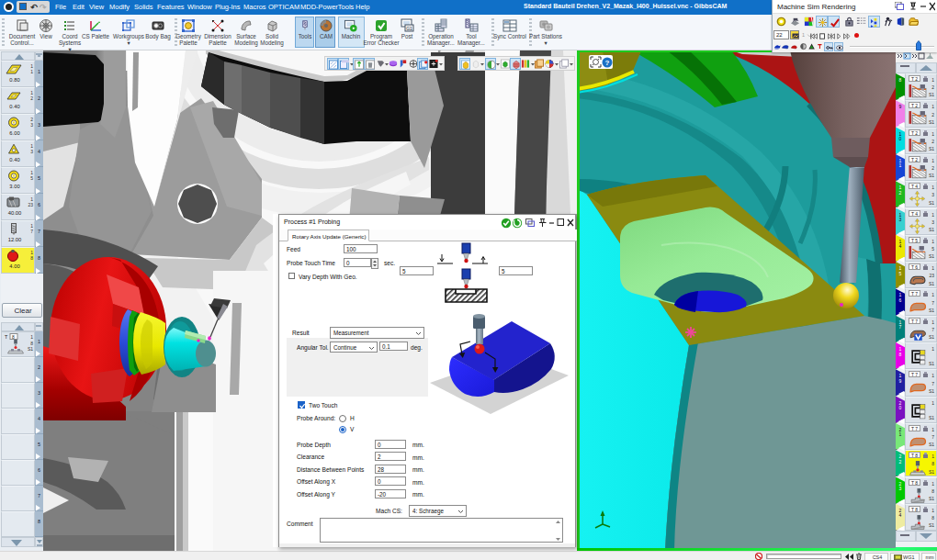  What do you see at coordinates (6, 337) in the screenshot?
I see `svg-text: T` at bounding box center [6, 337].